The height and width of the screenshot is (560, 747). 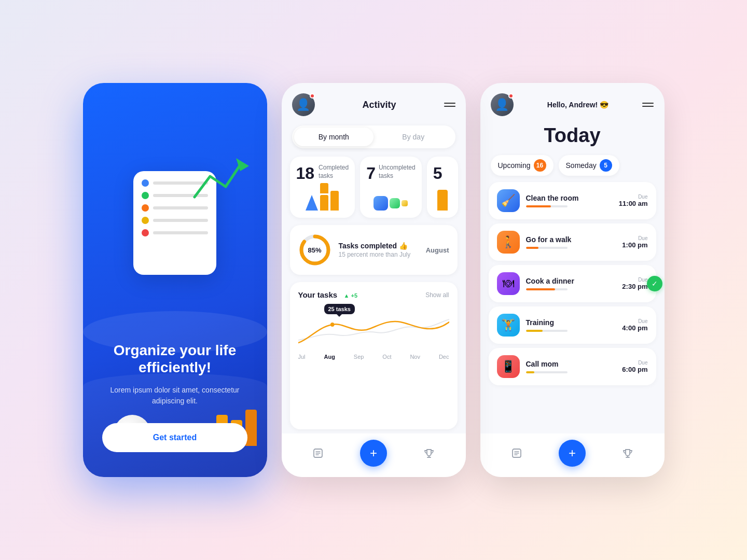 What do you see at coordinates (303, 105) in the screenshot?
I see `avatar: 👤` at bounding box center [303, 105].